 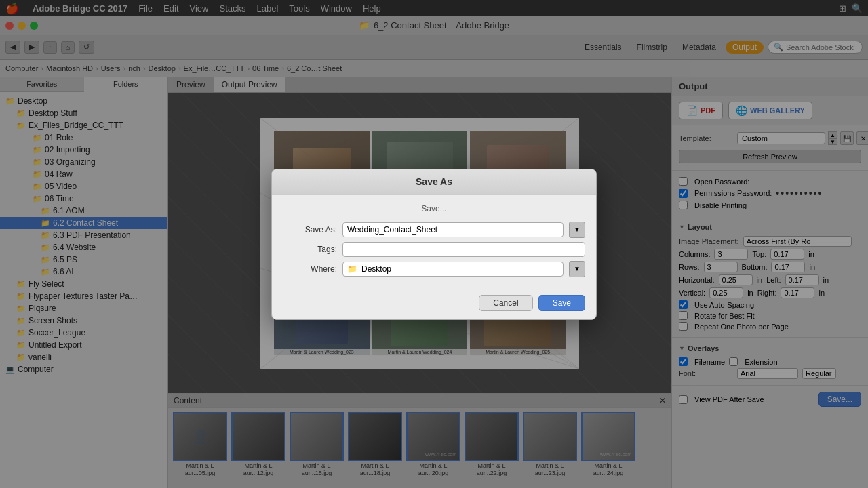 What do you see at coordinates (310, 269) in the screenshot?
I see `where-label: Where:` at bounding box center [310, 269].